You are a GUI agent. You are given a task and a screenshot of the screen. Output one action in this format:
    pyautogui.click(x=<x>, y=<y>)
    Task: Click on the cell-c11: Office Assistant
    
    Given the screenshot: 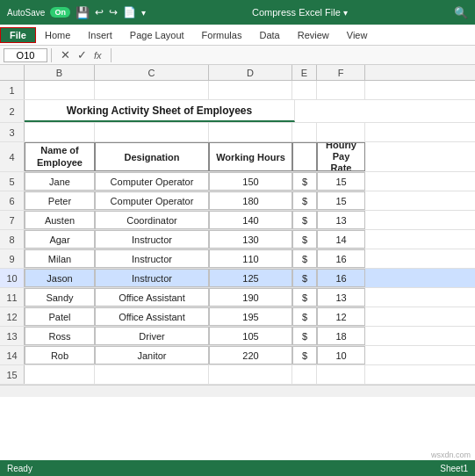 What is the action you would take?
    pyautogui.click(x=152, y=297)
    